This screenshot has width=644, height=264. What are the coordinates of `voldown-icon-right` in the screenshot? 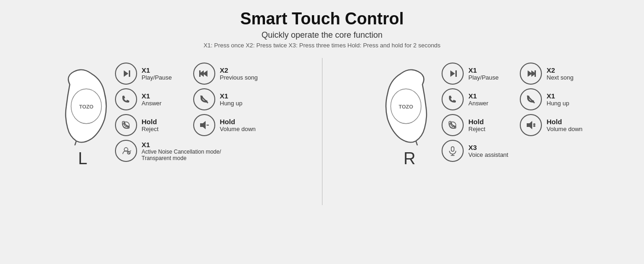 It's located at (531, 125).